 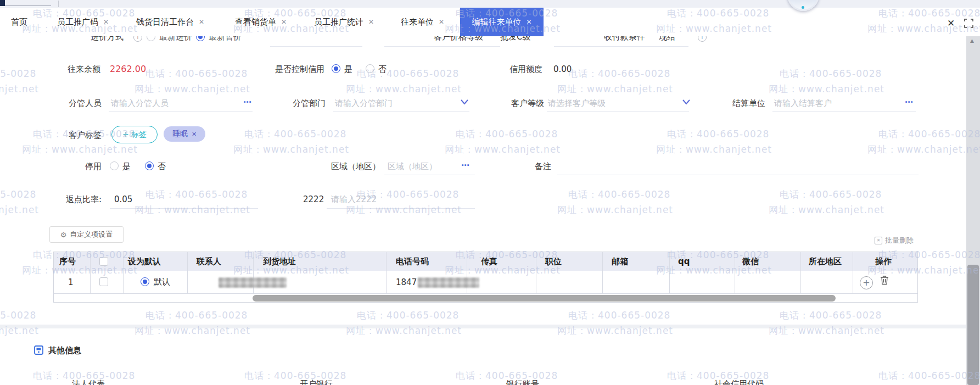 I want to click on col-header-position: 职位, so click(x=553, y=261).